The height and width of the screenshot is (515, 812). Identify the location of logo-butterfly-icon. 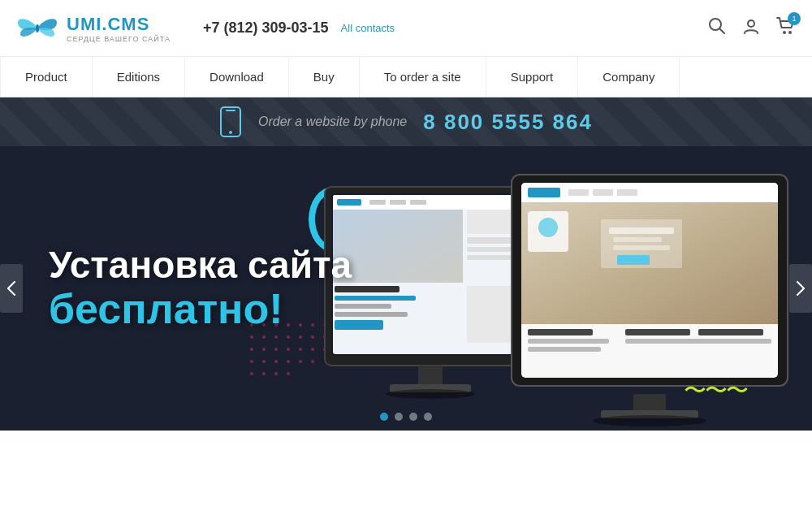
(37, 28).